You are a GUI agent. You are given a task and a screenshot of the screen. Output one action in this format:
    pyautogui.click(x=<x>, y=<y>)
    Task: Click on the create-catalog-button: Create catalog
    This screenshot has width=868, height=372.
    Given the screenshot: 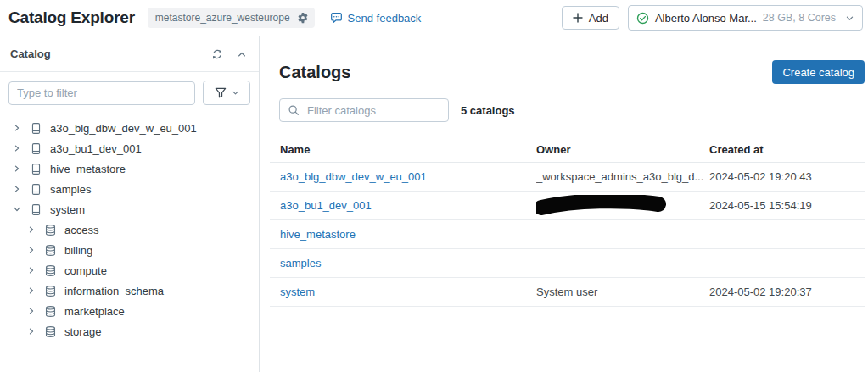 What is the action you would take?
    pyautogui.click(x=818, y=72)
    